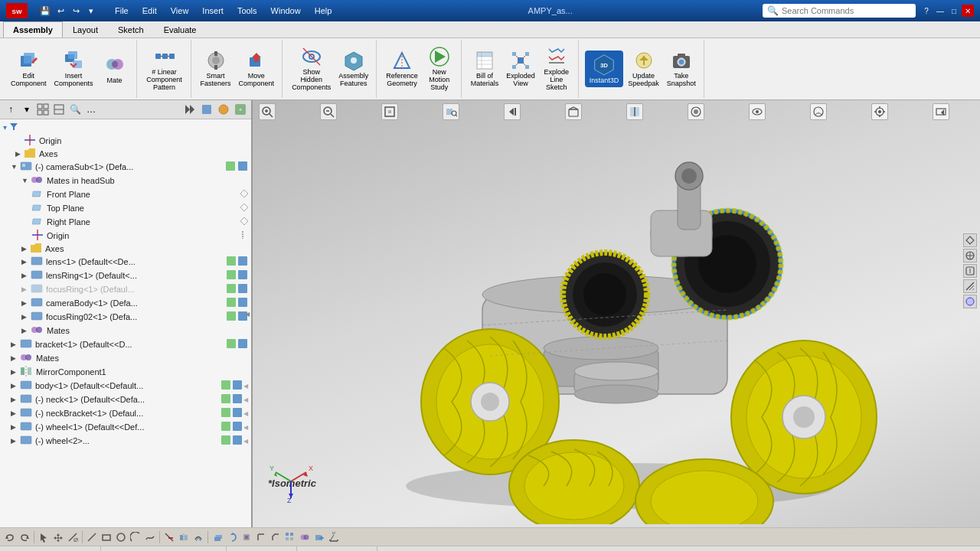 Image resolution: width=980 pixels, height=551 pixels. What do you see at coordinates (240, 109) in the screenshot?
I see `tree-tool-right4: +` at bounding box center [240, 109].